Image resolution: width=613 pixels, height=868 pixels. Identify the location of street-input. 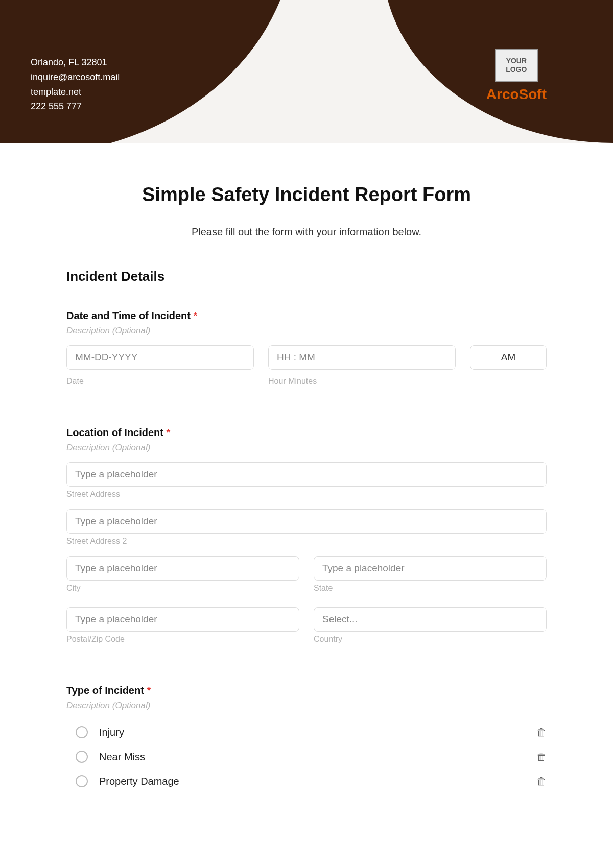
(306, 474).